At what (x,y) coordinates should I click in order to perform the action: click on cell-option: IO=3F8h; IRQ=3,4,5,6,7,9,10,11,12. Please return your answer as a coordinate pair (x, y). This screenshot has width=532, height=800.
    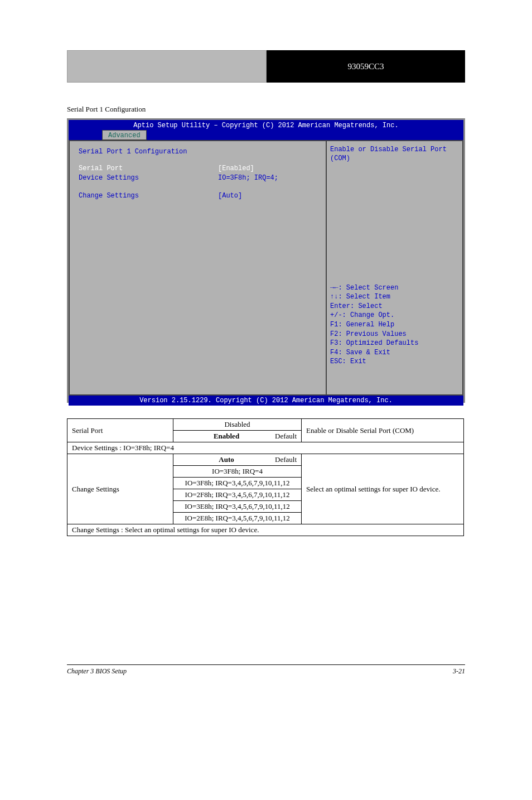
    Looking at the image, I should click on (238, 483).